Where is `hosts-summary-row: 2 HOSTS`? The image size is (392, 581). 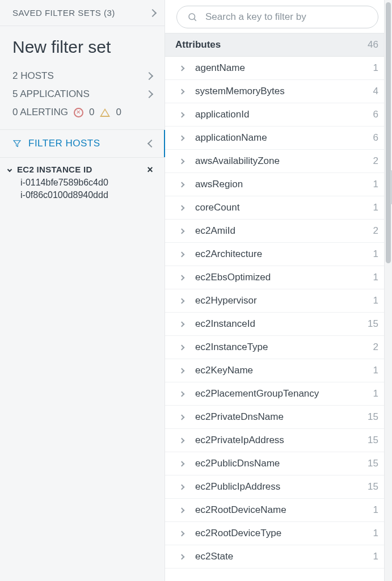 hosts-summary-row: 2 HOSTS is located at coordinates (82, 76).